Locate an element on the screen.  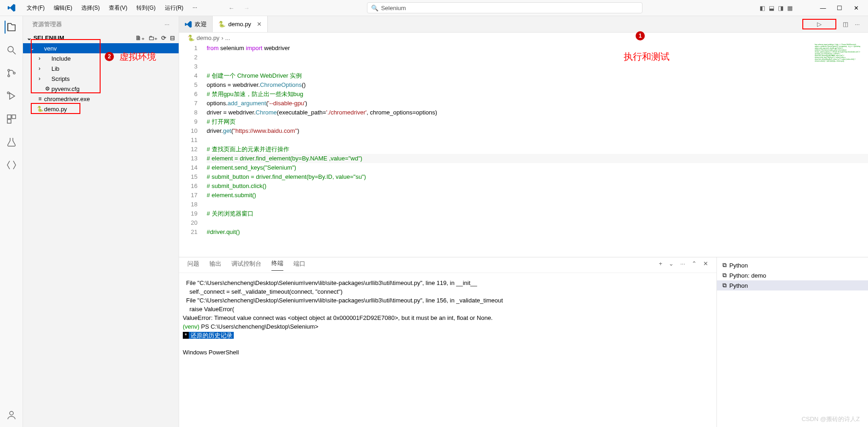
activity-bar is located at coordinates (11, 222).